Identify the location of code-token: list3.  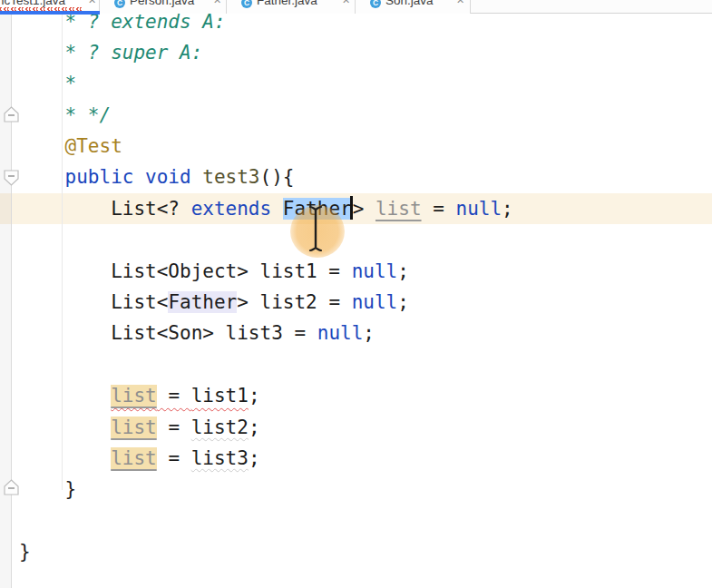
(219, 458).